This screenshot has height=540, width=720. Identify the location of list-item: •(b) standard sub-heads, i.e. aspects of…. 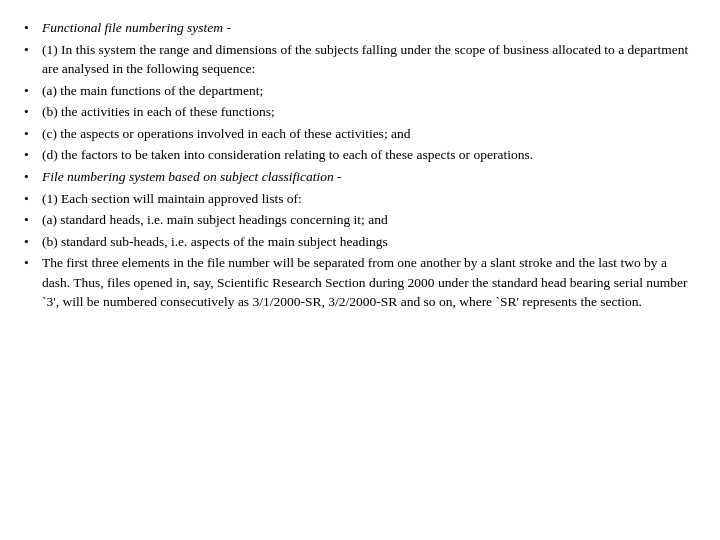
(356, 242).